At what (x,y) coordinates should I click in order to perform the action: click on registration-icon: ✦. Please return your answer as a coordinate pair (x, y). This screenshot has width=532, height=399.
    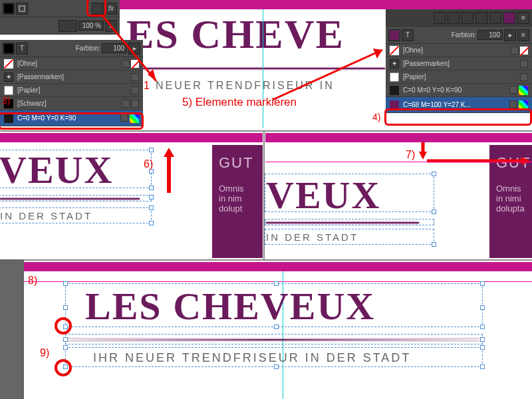
    Looking at the image, I should click on (9, 77).